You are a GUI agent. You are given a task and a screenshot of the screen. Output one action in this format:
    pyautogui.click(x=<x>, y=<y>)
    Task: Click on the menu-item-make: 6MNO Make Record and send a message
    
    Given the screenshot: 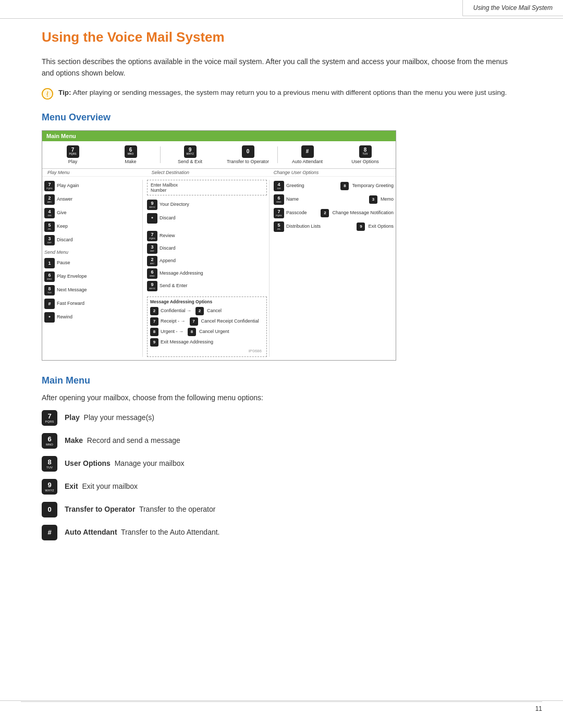 What is the action you would take?
    pyautogui.click(x=282, y=441)
    